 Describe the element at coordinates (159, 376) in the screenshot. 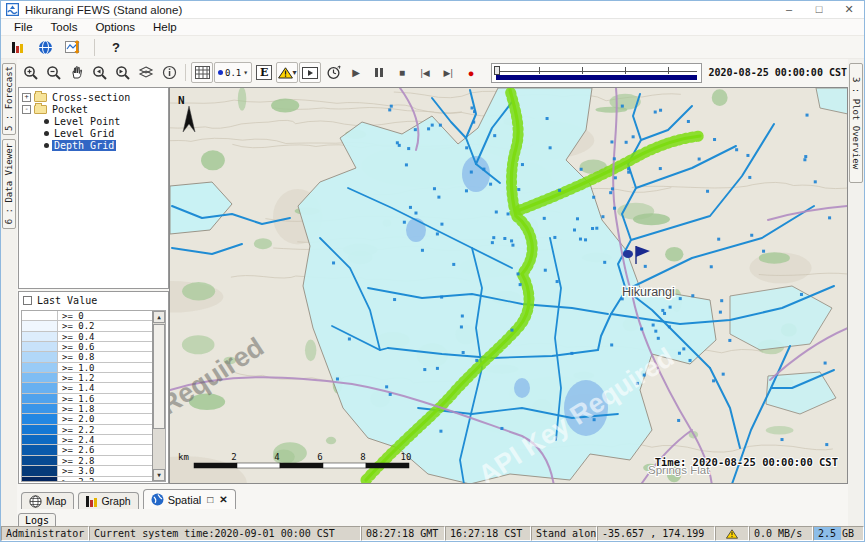

I see `scroll-thumb` at that location.